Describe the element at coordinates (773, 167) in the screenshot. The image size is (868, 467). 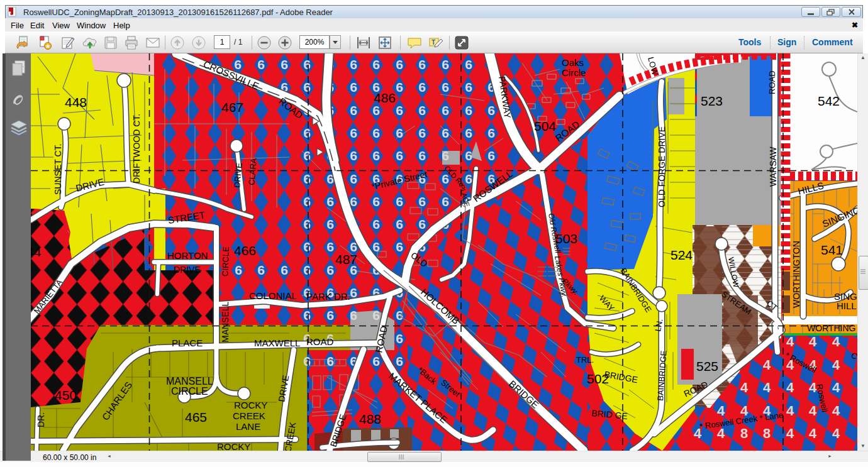
I see `svg-text: WARSAW` at that location.